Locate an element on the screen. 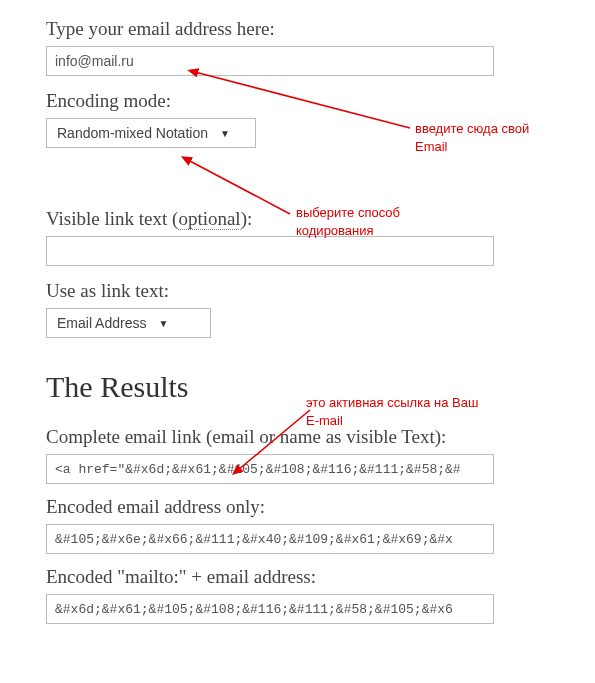 This screenshot has height=683, width=595. complete-link-label: Complete email link (email or name as vi… is located at coordinates (278, 437).